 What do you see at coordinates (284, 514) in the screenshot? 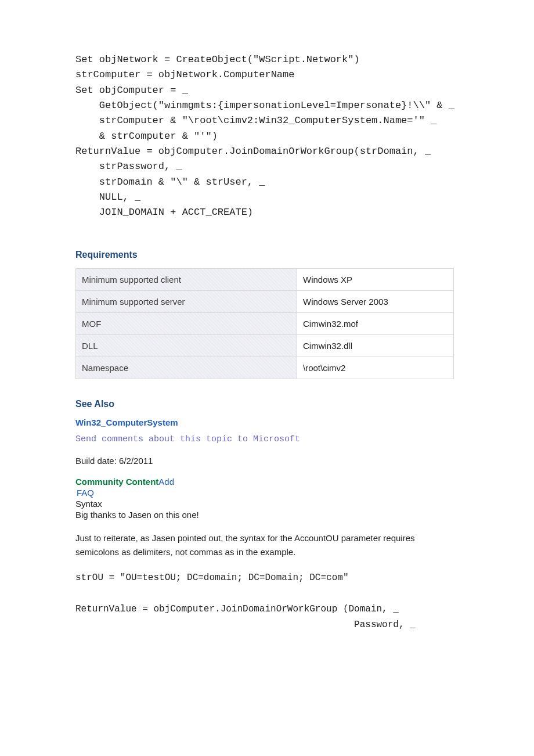
I see `community-item-subtitle: Big thanks to Jasen on this one!` at bounding box center [284, 514].